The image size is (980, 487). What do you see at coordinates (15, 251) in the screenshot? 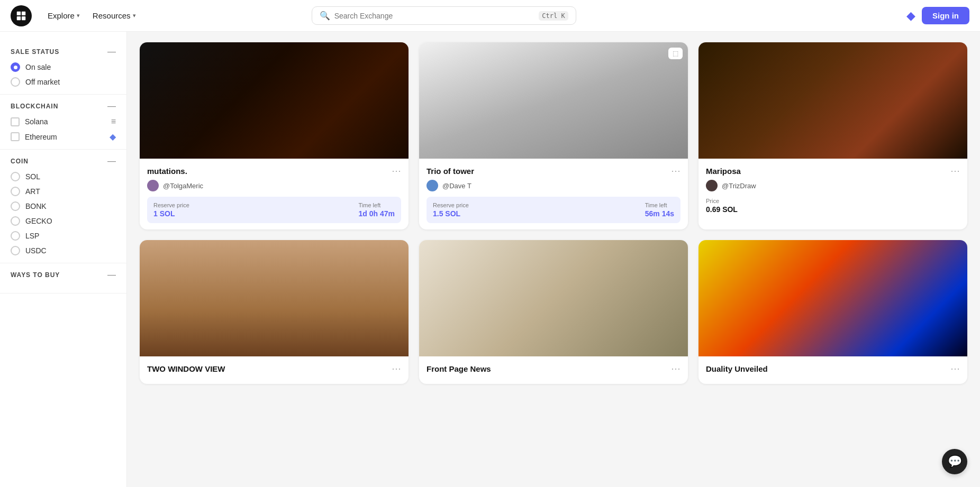
I see `usdc-circle` at bounding box center [15, 251].